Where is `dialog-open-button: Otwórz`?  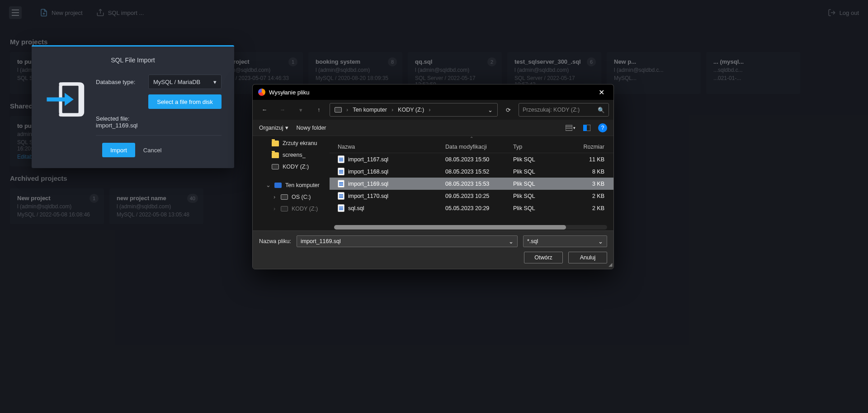 dialog-open-button: Otwórz is located at coordinates (543, 258).